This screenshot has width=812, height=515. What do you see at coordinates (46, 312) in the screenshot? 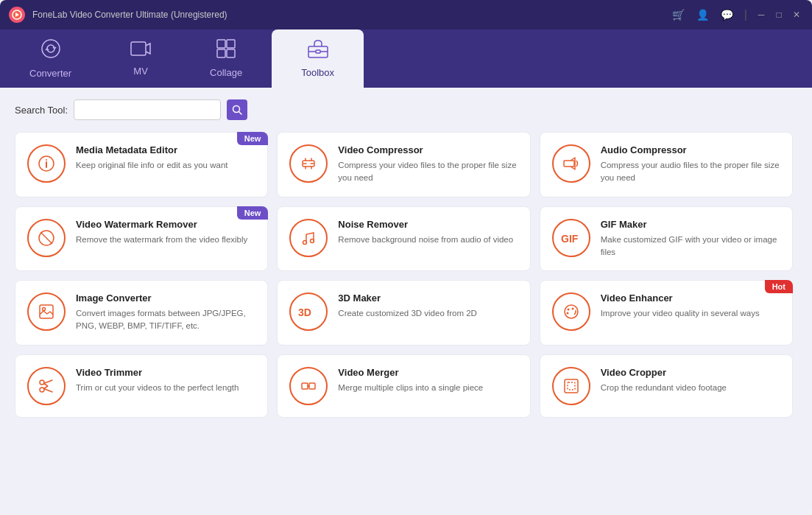
I see `tool-icon-image-converter` at bounding box center [46, 312].